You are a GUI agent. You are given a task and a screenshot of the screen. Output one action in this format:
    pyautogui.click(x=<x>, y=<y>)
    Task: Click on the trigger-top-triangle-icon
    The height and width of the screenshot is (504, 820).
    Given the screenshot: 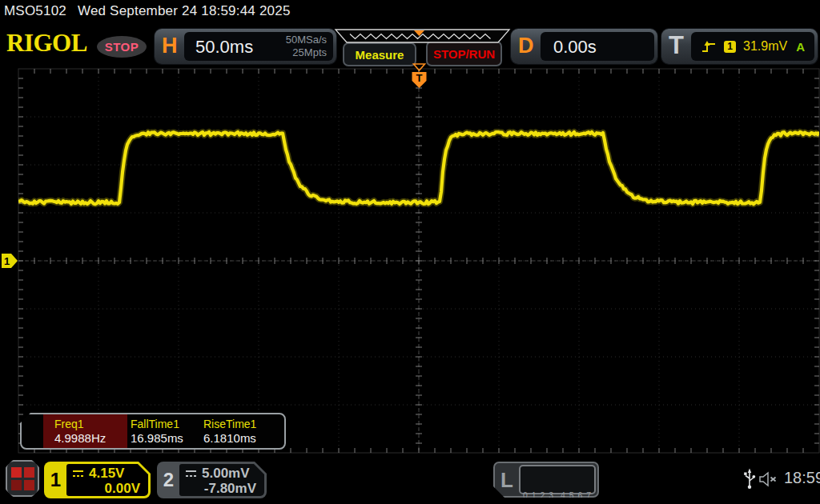 What is the action you would take?
    pyautogui.click(x=420, y=67)
    